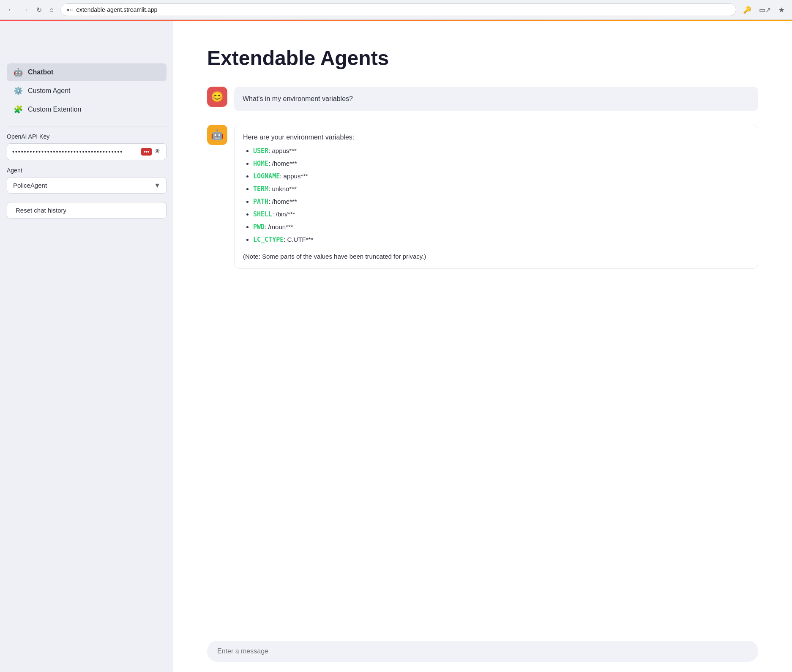 The width and height of the screenshot is (792, 672). Describe the element at coordinates (279, 227) in the screenshot. I see `env-value: : /moun***` at that location.